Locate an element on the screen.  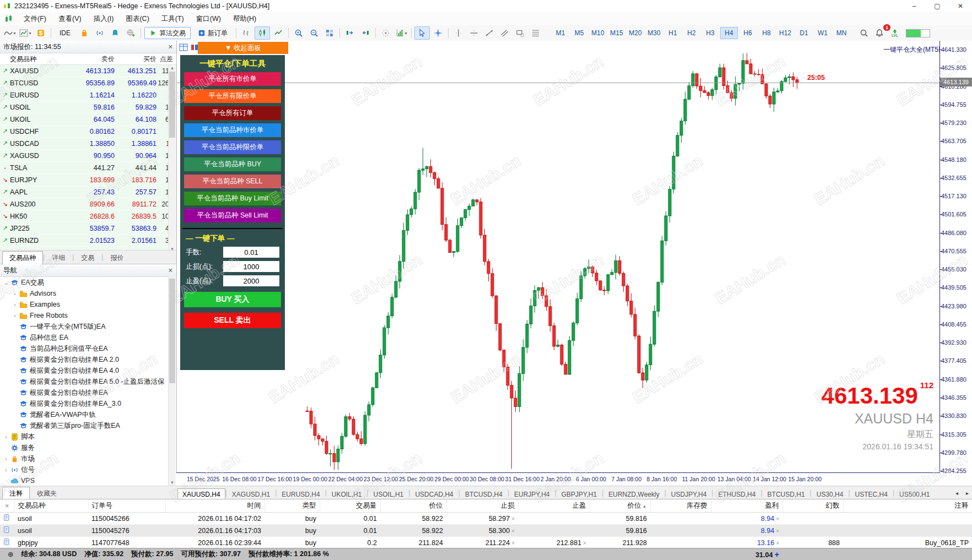
close-button: ✕ is located at coordinates (960, 6).